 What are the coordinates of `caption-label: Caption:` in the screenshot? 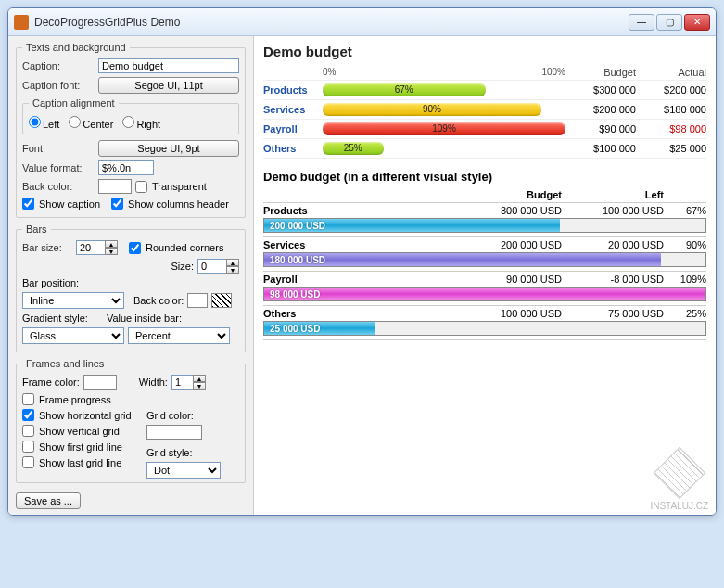 It's located at (58, 66).